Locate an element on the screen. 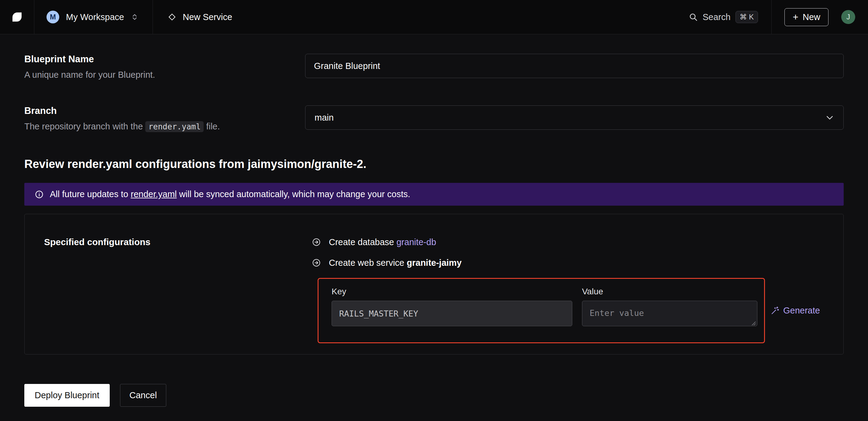  generate-label: Generate is located at coordinates (801, 311).